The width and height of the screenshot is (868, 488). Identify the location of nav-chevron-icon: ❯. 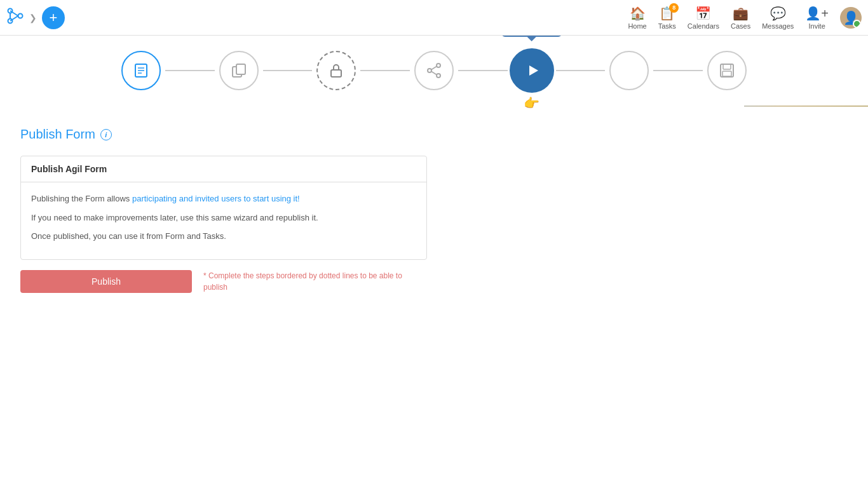
(33, 18).